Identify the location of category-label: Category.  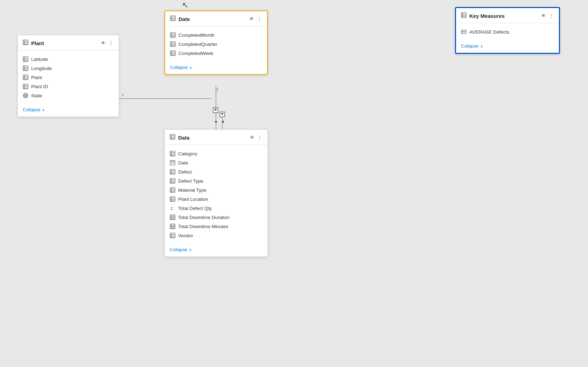
(188, 154).